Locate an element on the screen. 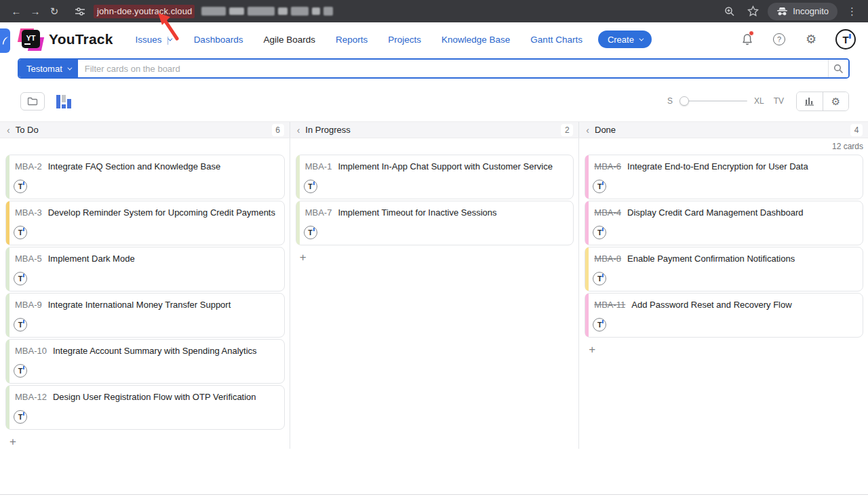  help-icon: ? is located at coordinates (779, 39).